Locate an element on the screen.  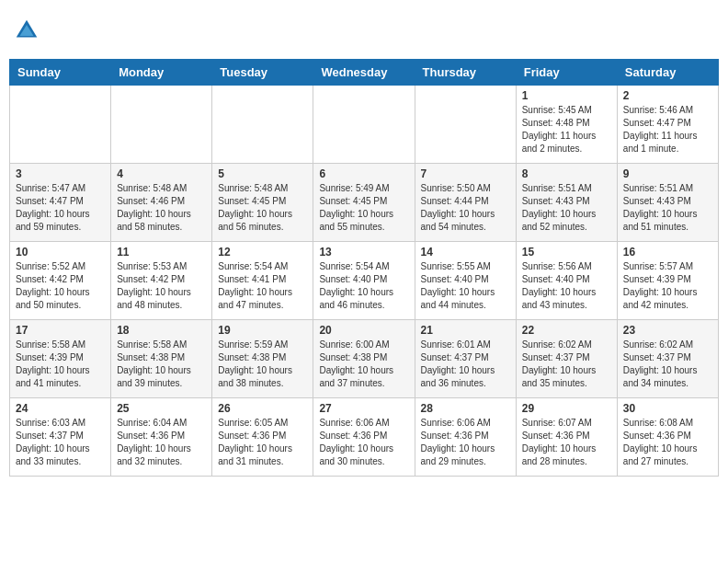
logo-icon is located at coordinates (27, 30).